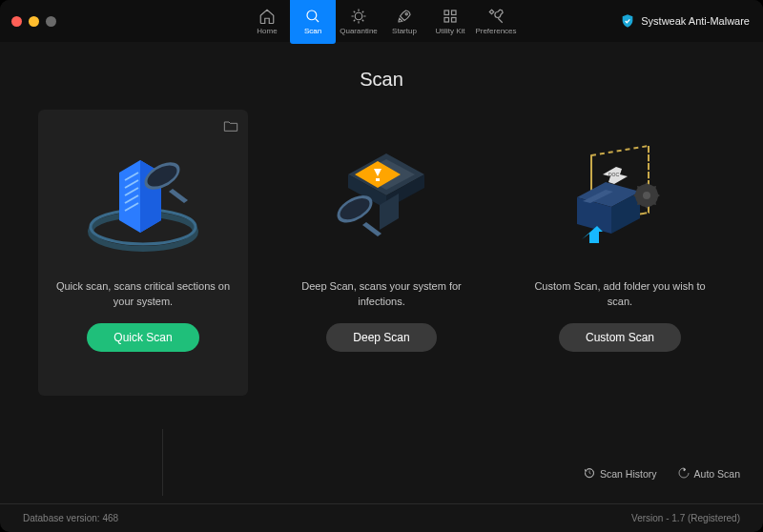 The height and width of the screenshot is (532, 763). I want to click on nav-scan: Scan, so click(313, 22).